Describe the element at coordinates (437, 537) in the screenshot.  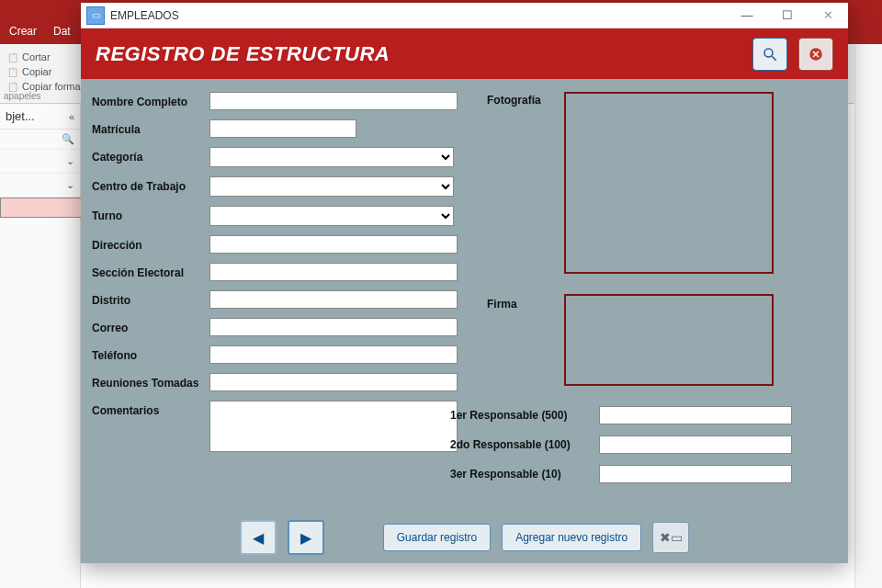
I see `guardar-button: Guardar registro` at that location.